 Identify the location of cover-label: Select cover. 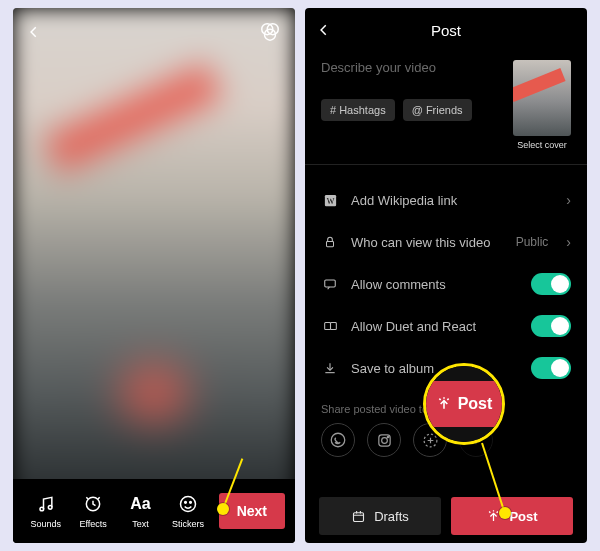
(542, 145).